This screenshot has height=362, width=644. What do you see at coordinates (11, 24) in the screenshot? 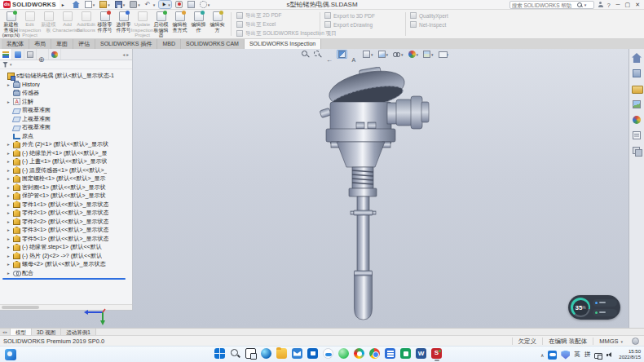
I see `ribbon-button: 新建检查项目 (amp;N)` at bounding box center [11, 24].